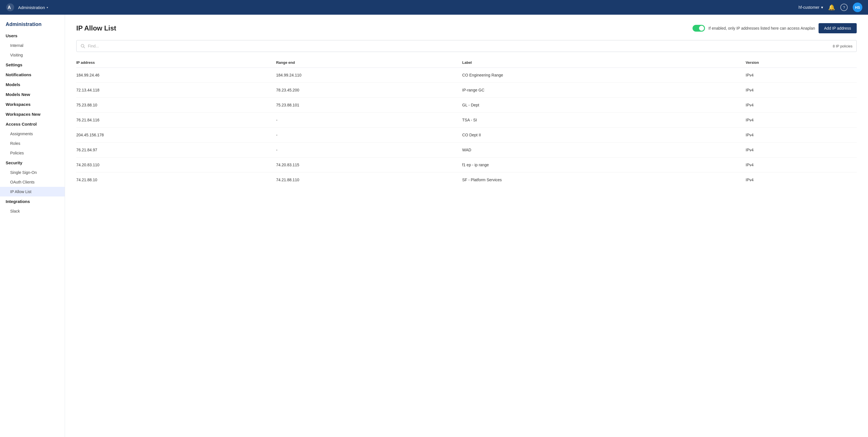  Describe the element at coordinates (47, 7) in the screenshot. I see `nav-title-chevron: ▾` at that location.